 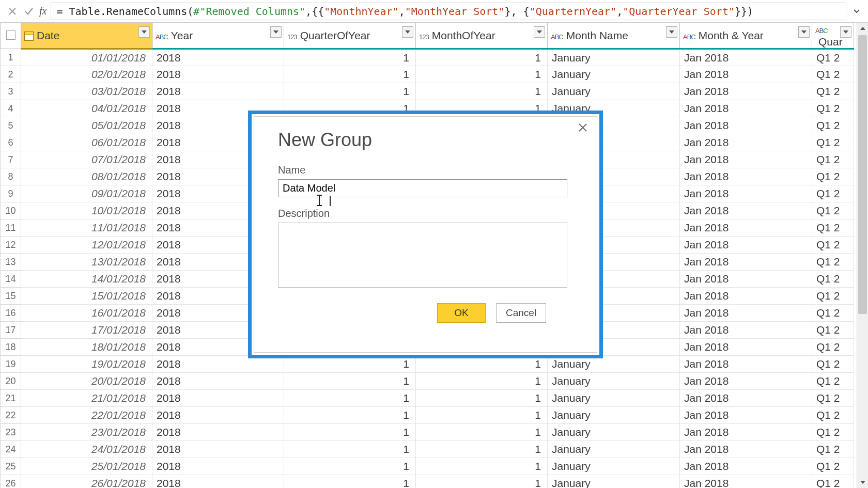 I want to click on column-header-quar: ABCQuar, so click(x=833, y=36).